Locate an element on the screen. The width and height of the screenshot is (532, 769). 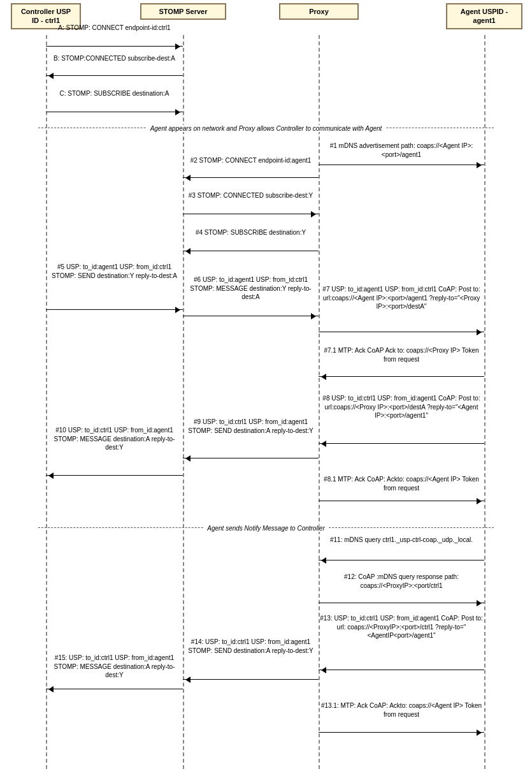
lifeline-line-stomp is located at coordinates (183, 402).